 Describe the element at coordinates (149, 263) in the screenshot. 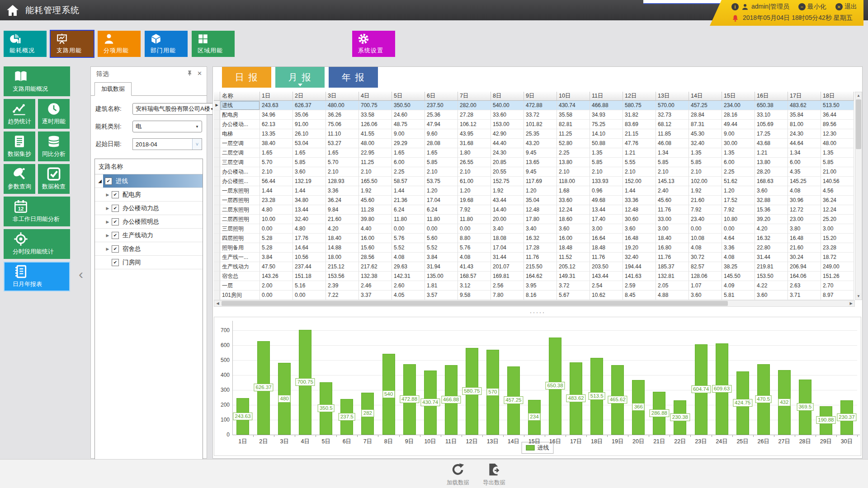

I see `tree-item-门房间: ✔门房间` at that location.